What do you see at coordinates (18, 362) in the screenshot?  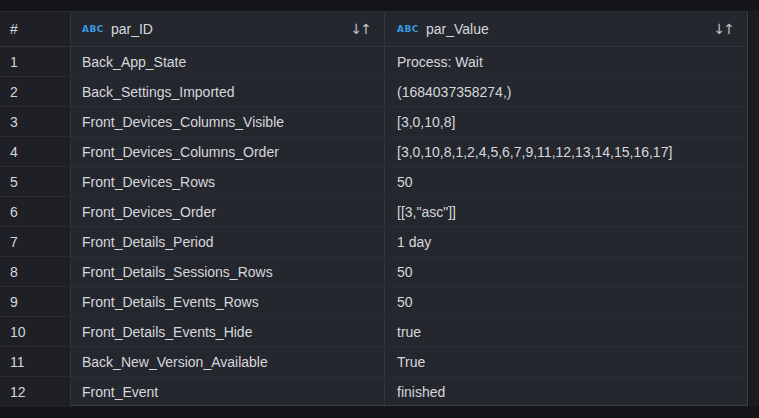 I see `row-number-value: 11` at bounding box center [18, 362].